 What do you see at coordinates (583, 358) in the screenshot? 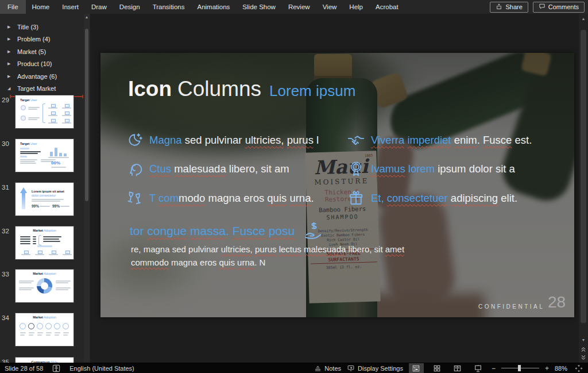
I see `next-slide-button` at bounding box center [583, 358].